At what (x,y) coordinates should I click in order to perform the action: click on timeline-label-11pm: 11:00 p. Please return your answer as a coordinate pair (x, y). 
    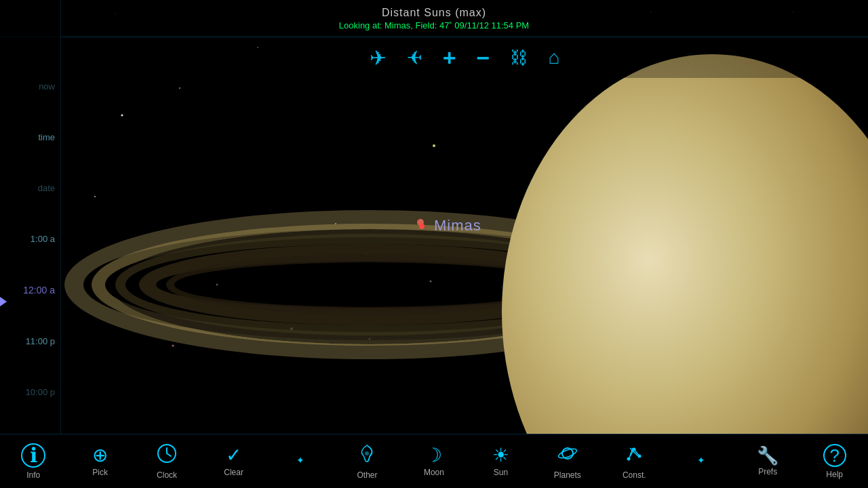
    Looking at the image, I should click on (41, 342).